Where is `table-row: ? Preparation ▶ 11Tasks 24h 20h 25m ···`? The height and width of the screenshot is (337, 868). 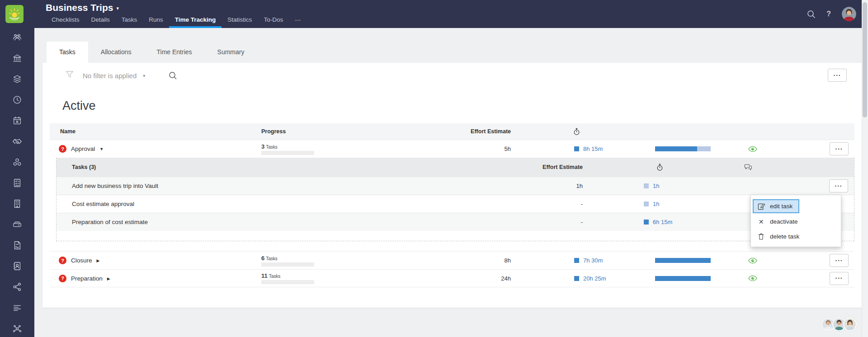 table-row: ? Preparation ▶ 11Tasks 24h 20h 25m ··· is located at coordinates (452, 278).